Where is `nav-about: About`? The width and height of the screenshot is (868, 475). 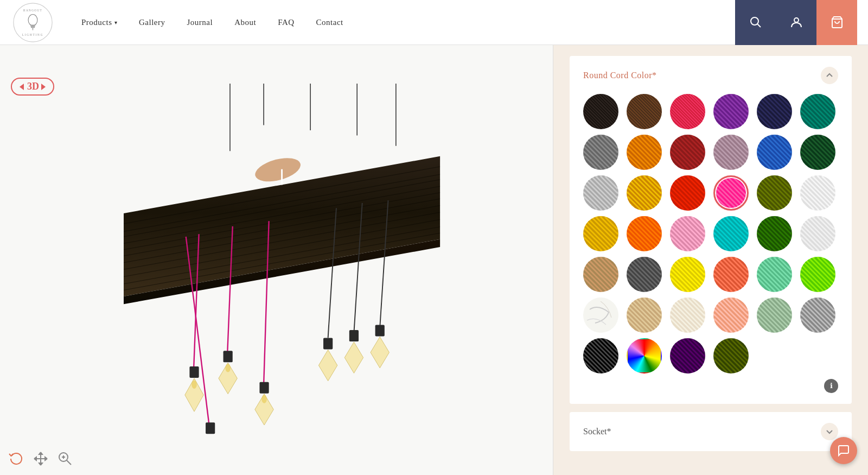 nav-about: About is located at coordinates (245, 23).